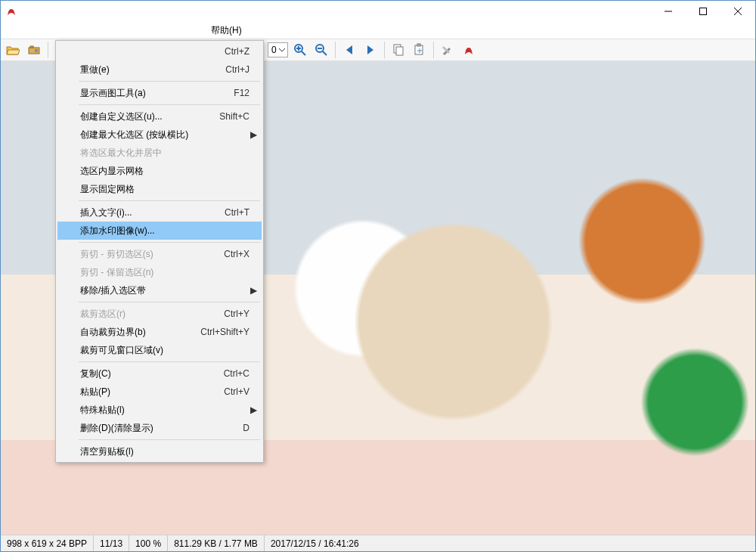 Image resolution: width=756 pixels, height=552 pixels. Describe the element at coordinates (160, 51) in the screenshot. I see `menu-item: Ctrl+Z` at that location.